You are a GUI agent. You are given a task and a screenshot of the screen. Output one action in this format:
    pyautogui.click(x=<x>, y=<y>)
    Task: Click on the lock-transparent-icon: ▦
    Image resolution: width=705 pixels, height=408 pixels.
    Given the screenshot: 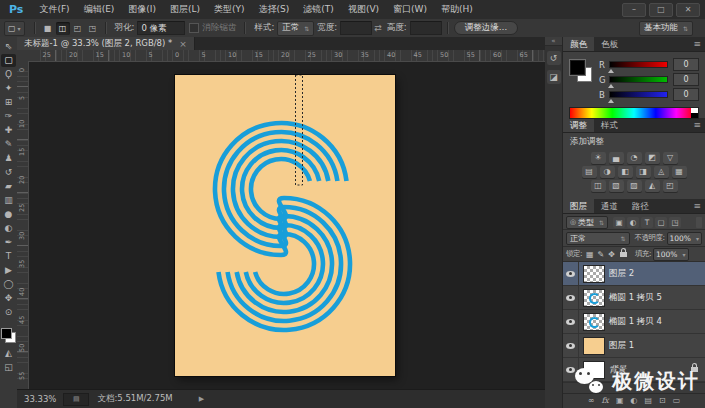 What is the action you would take?
    pyautogui.click(x=590, y=254)
    